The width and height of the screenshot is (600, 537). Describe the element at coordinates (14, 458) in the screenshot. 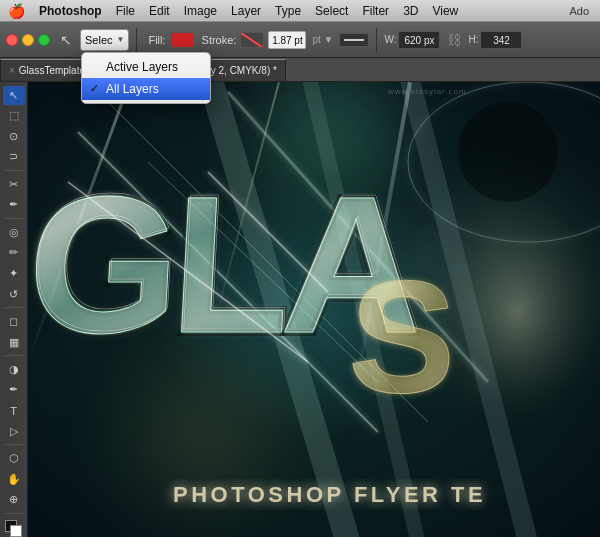

I see `tool-shape: ⬡` at that location.